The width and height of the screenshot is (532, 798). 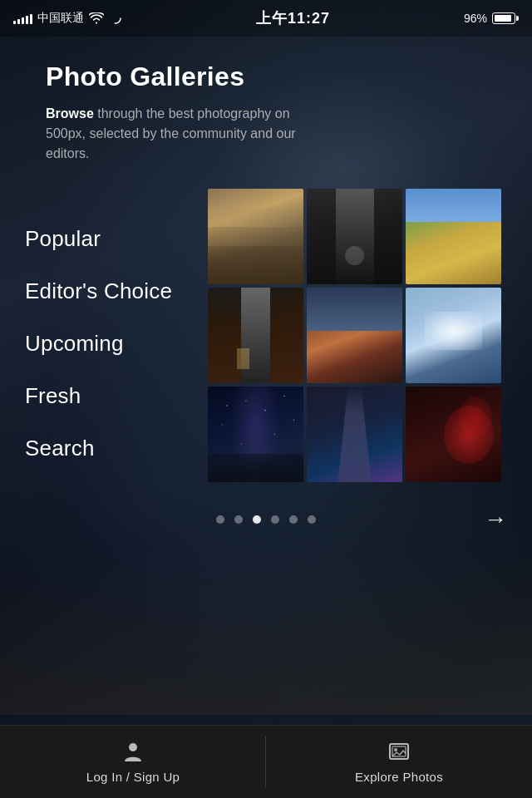 I want to click on person-icon, so click(x=133, y=751).